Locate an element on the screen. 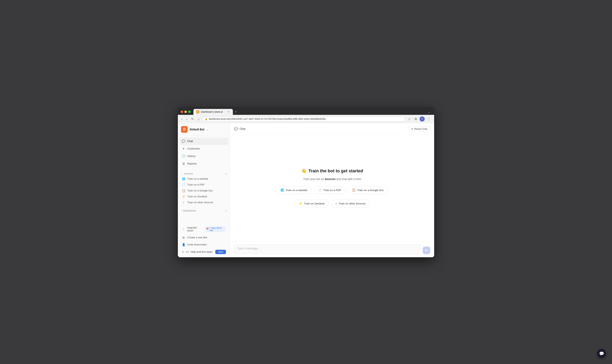 The width and height of the screenshot is (612, 364). send-button is located at coordinates (426, 250).